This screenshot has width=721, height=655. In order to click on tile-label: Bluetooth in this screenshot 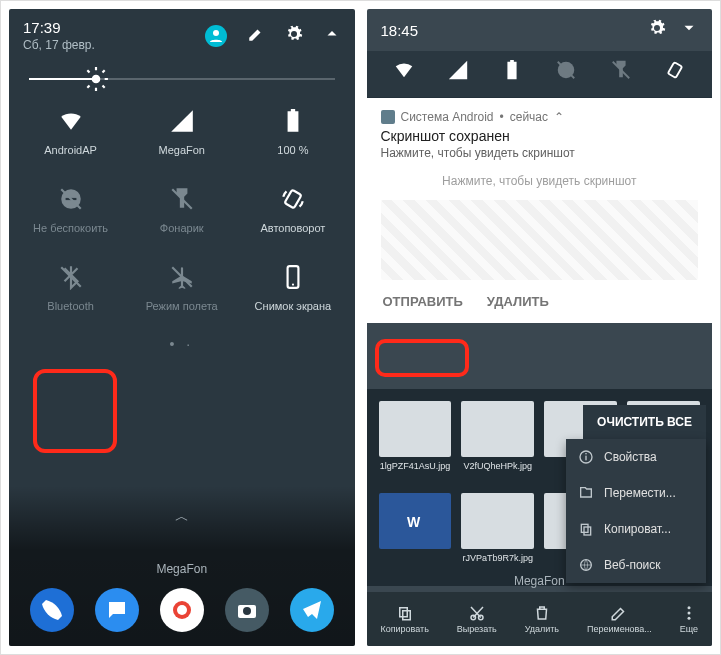, I will do `click(70, 306)`.